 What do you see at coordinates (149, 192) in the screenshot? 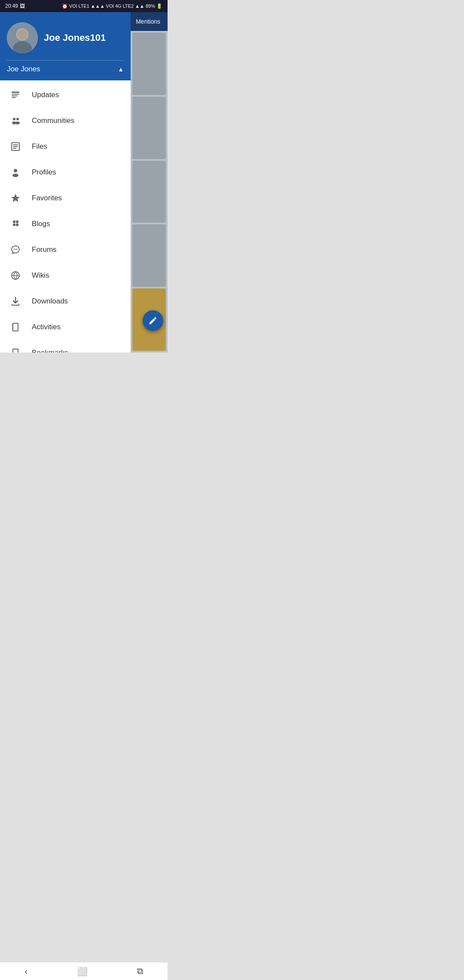
I see `right-panel-cards` at bounding box center [149, 192].